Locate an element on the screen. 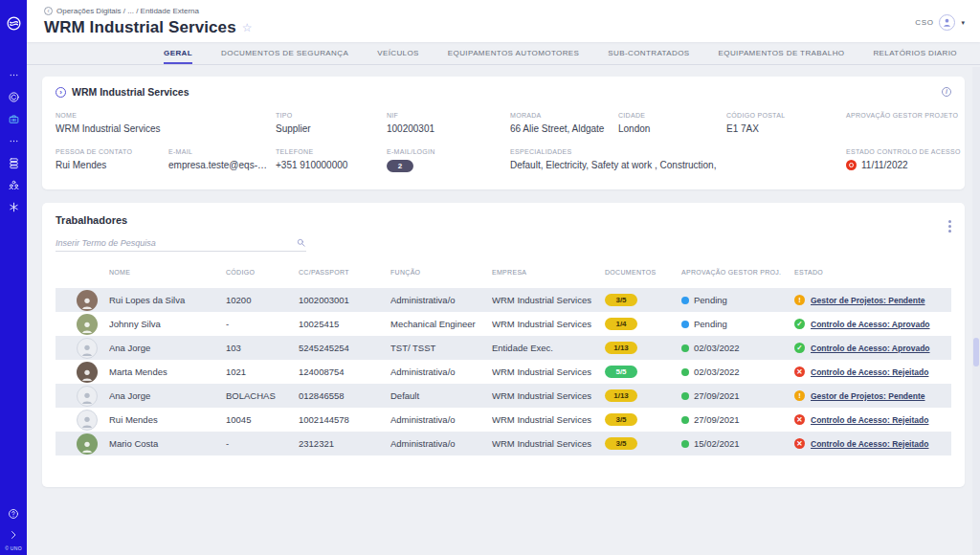  table-row: Rui Mendes 10045 1002144578 Administrati… is located at coordinates (503, 419).